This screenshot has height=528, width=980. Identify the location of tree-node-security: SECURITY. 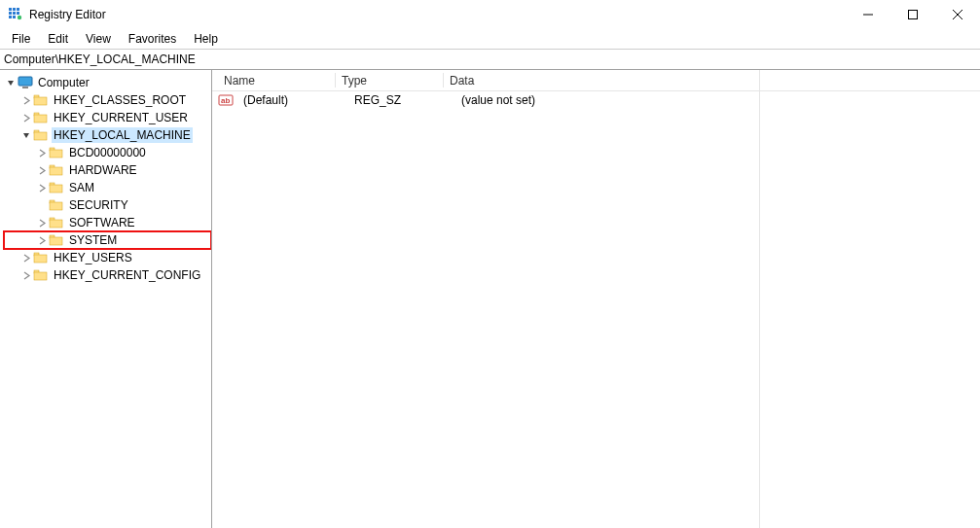
(107, 205).